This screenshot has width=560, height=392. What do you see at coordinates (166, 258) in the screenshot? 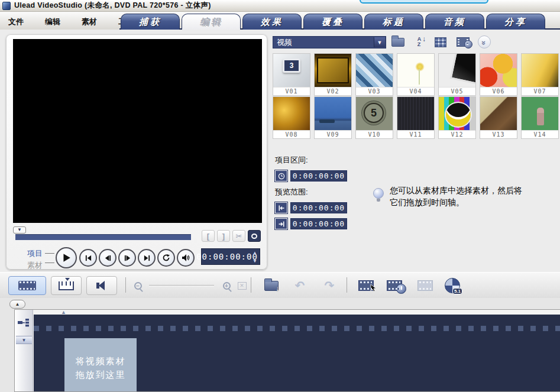
I see `repeat-button` at bounding box center [166, 258].